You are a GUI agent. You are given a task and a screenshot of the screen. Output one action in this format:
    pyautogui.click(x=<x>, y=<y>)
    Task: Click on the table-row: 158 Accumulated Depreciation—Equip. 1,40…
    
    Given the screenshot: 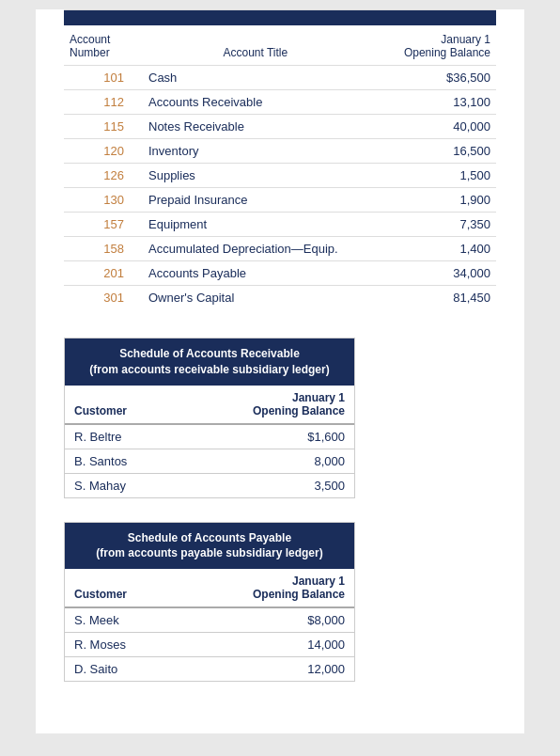 What is the action you would take?
    pyautogui.click(x=280, y=249)
    